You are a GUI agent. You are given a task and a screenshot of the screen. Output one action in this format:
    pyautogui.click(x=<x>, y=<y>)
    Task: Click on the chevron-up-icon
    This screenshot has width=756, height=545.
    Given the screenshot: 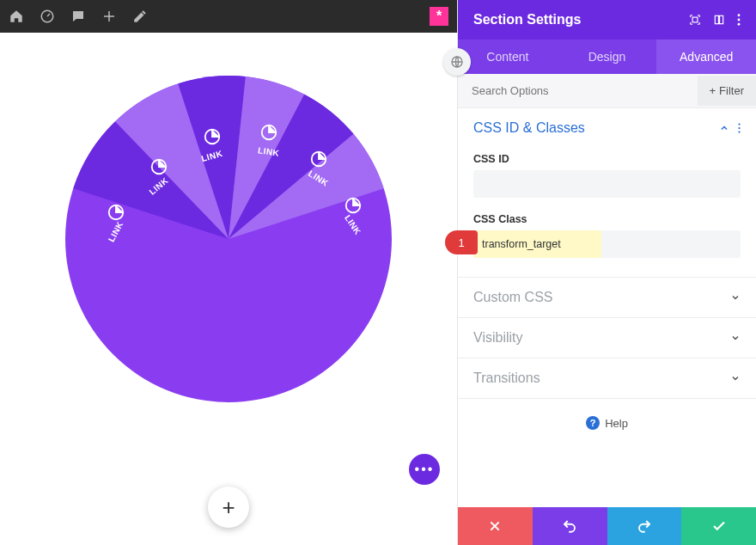 What is the action you would take?
    pyautogui.click(x=724, y=128)
    